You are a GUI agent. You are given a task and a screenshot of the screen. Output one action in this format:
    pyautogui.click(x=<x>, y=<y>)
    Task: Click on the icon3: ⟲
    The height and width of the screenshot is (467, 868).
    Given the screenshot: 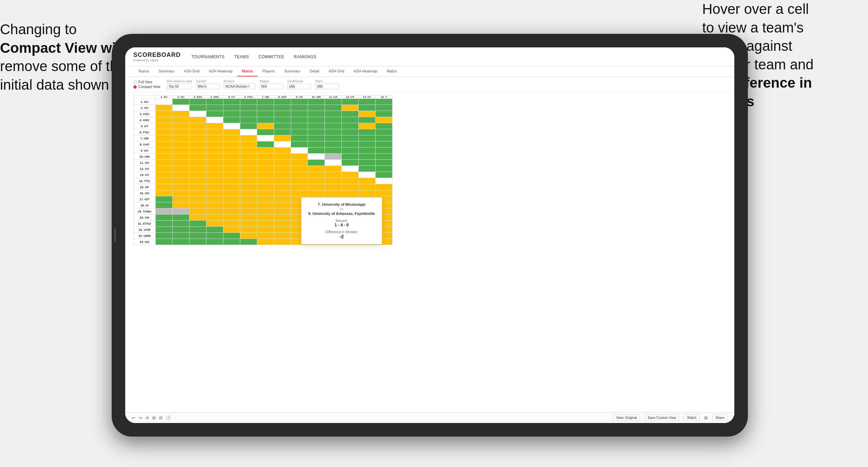 What is the action you would take?
    pyautogui.click(x=147, y=418)
    